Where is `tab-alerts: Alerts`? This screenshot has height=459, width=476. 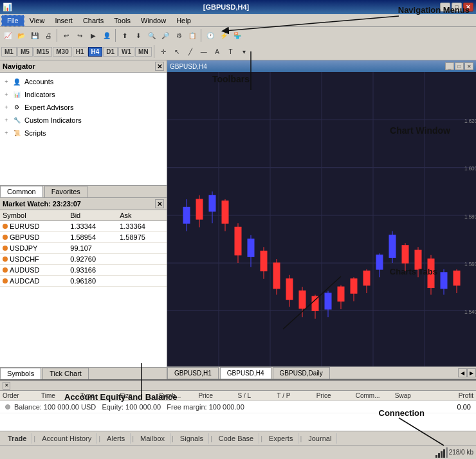
tab-alerts: Alerts is located at coordinates (116, 438).